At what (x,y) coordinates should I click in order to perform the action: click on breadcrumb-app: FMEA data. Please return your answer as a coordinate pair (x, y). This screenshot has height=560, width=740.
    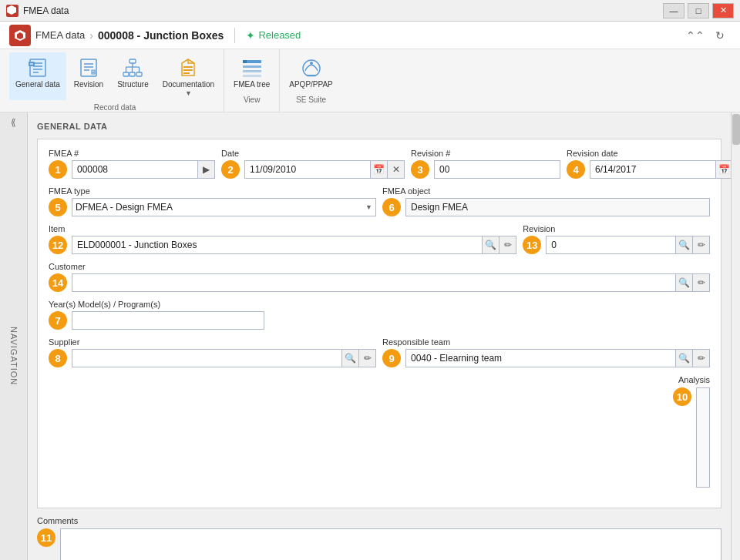
    Looking at the image, I should click on (60, 35).